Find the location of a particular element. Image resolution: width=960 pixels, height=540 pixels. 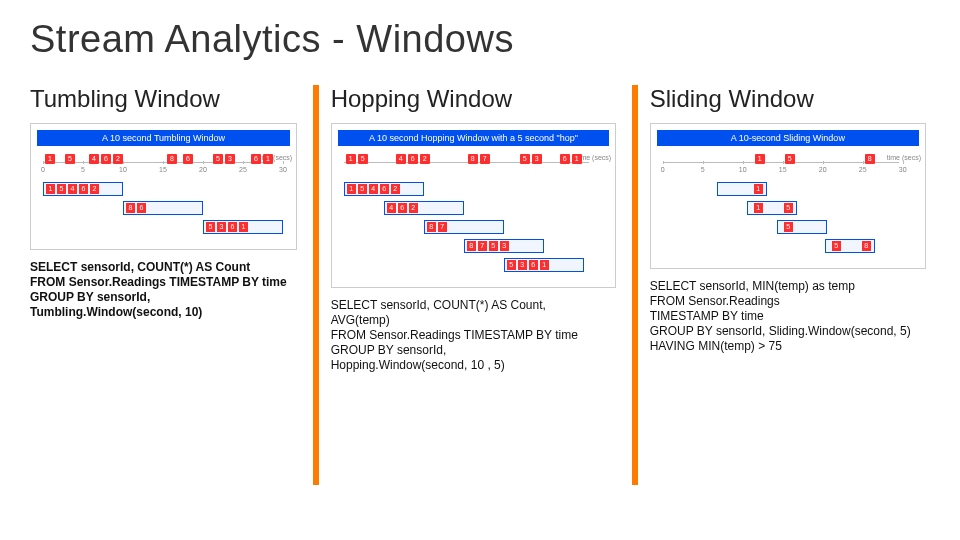

sliding-column: Sliding Window A 10-second Sliding Windo… is located at coordinates (793, 220).